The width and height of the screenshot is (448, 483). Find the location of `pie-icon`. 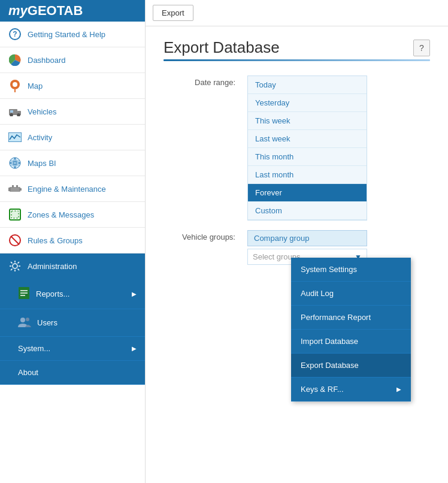

pie-icon is located at coordinates (15, 60).